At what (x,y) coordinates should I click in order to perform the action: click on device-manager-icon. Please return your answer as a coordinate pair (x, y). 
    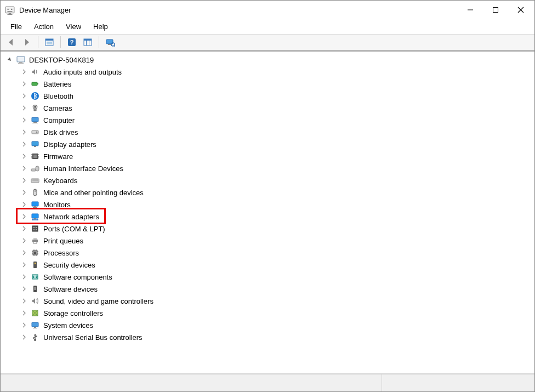
    Looking at the image, I should click on (10, 10).